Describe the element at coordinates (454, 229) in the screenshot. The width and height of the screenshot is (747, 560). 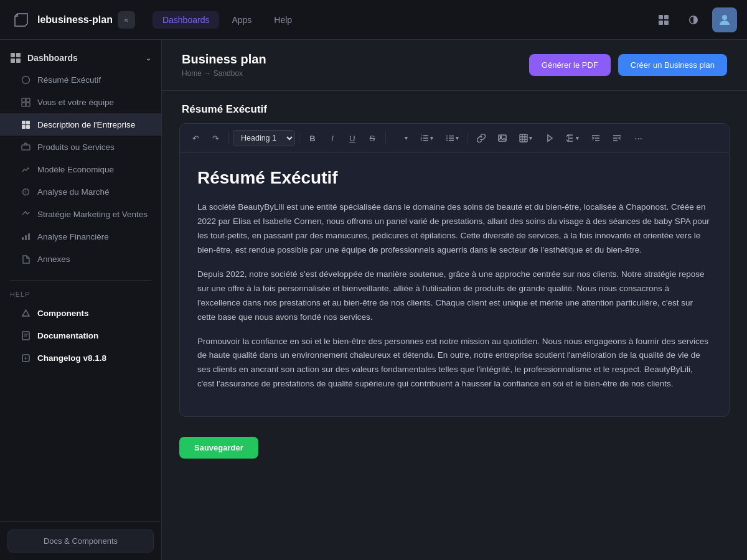
I see `editor-paragraph-1: La société BeautyByLili est une entité s…` at that location.